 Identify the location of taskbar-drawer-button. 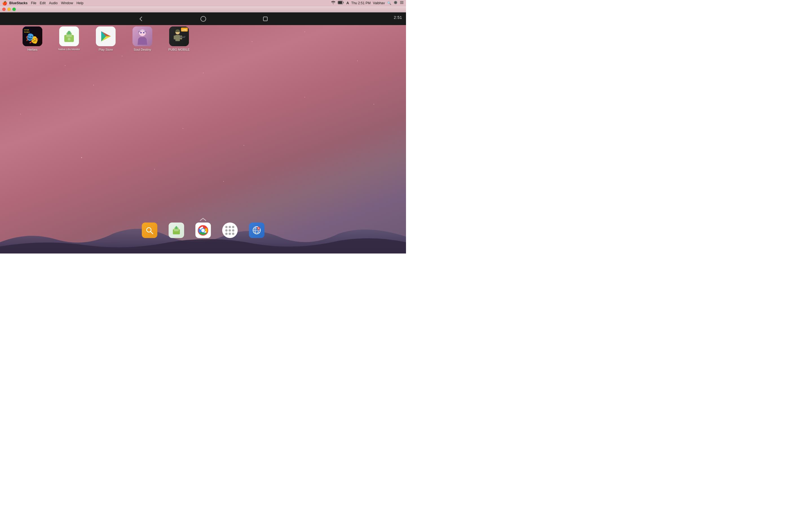
(230, 230).